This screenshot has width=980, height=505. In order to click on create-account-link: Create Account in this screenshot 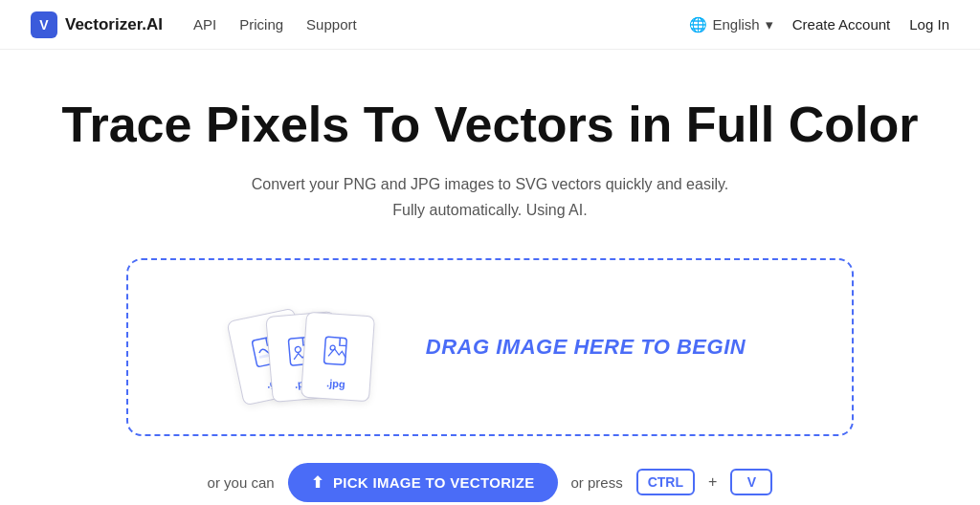, I will do `click(842, 25)`.